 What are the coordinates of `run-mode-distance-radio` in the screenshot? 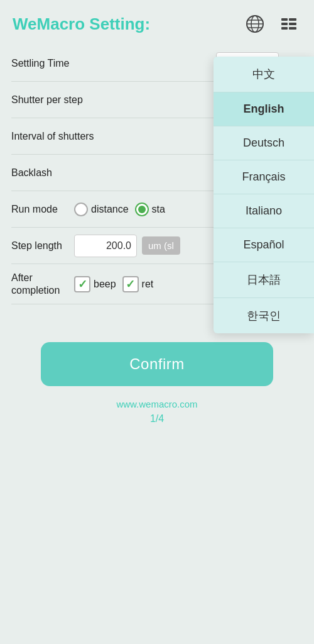 It's located at (81, 209).